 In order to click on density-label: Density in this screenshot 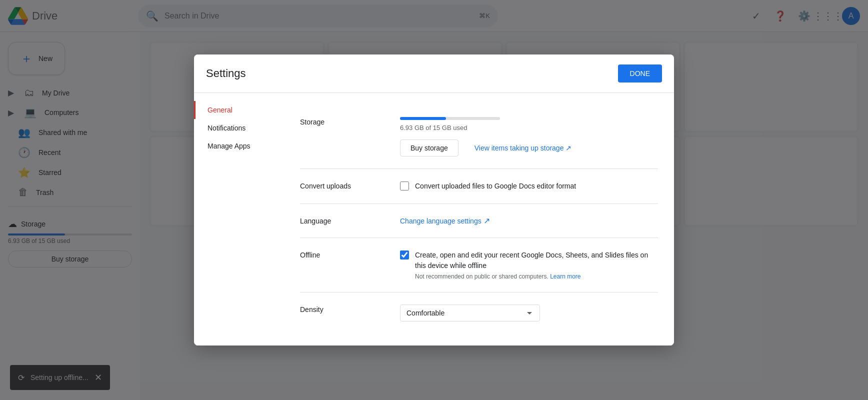, I will do `click(340, 309)`.